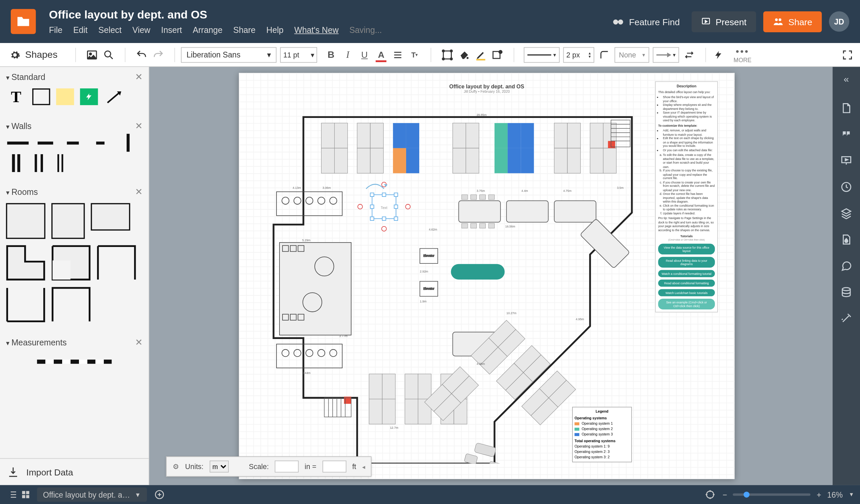  Describe the element at coordinates (26, 77) in the screenshot. I see `section-standard: Standard` at that location.